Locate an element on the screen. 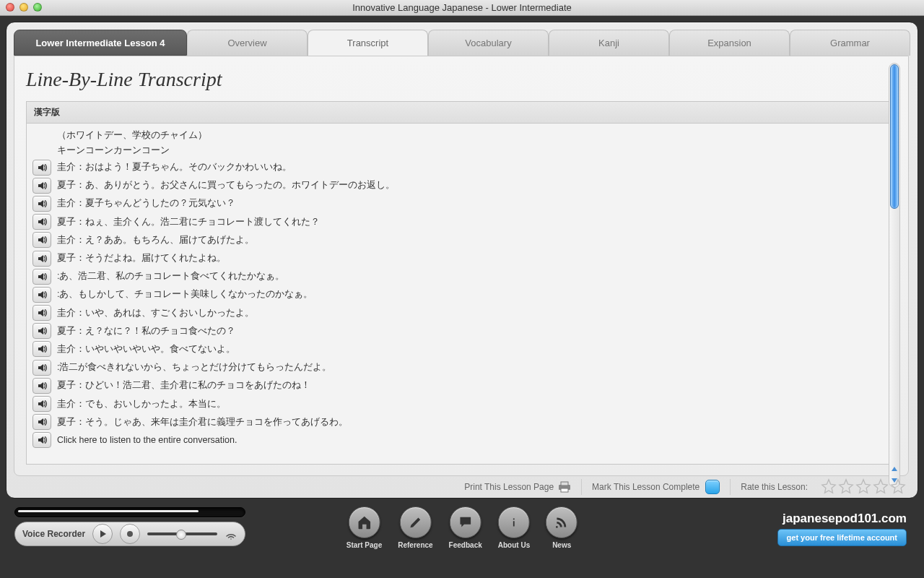 The image size is (924, 578). transcript-row: :あ、もしかして、チョコレート美味しくなかったのかなぁ。 is located at coordinates (462, 295).